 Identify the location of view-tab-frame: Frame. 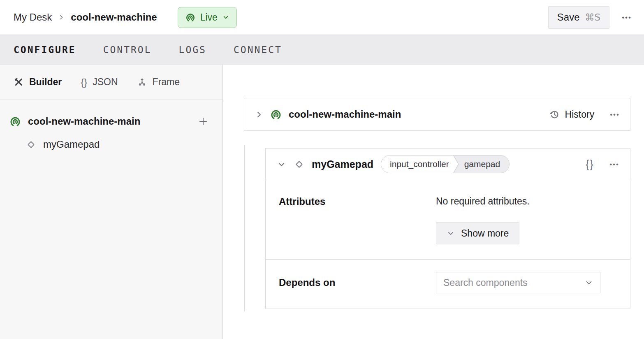
(158, 82).